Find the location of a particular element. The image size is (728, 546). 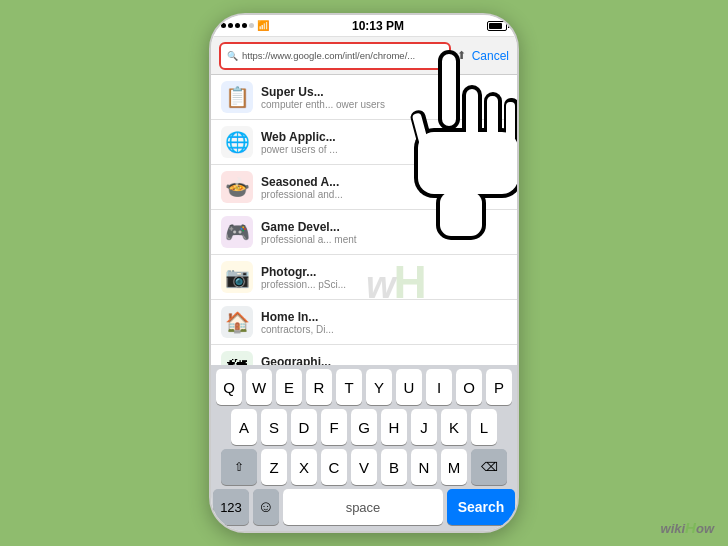

signal-dots is located at coordinates (238, 26).